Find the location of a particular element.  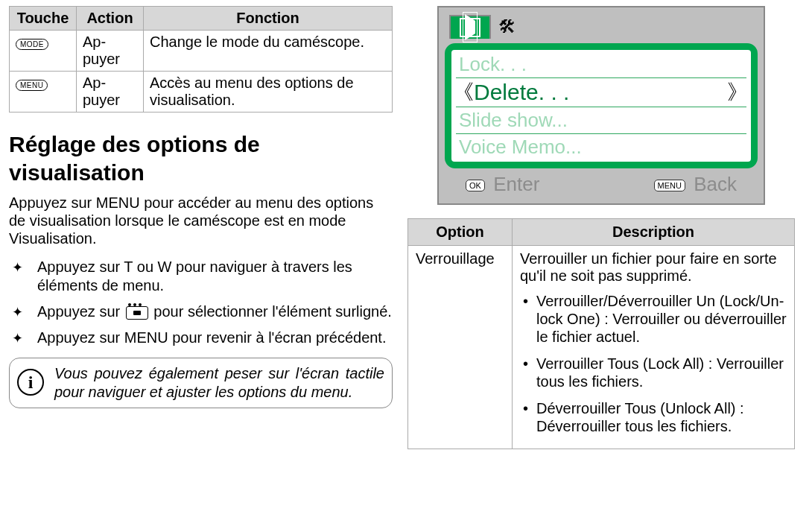

list-item: Appuyez sur T ou W pour naviguer à trave… is located at coordinates (212, 276).